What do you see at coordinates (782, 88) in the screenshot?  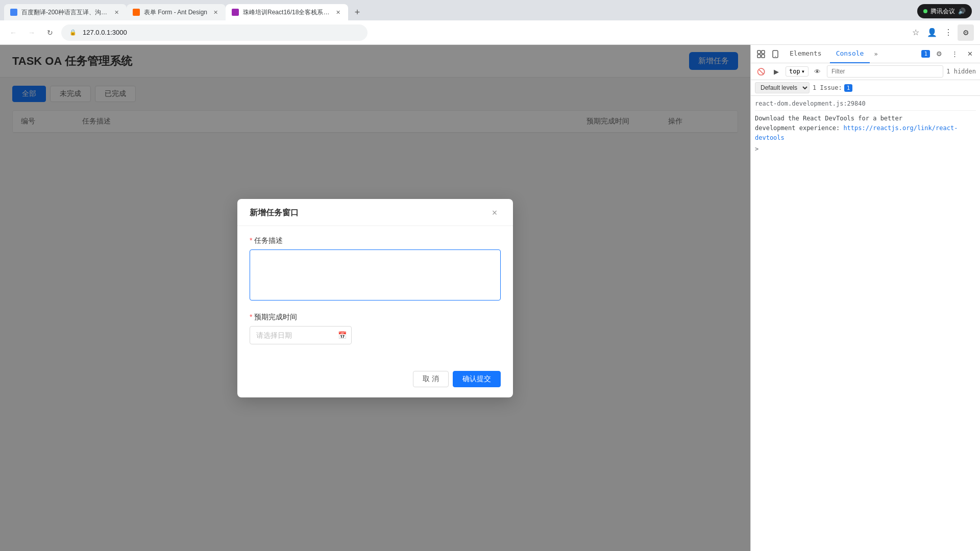 I see `default-levels-select: Default levels` at bounding box center [782, 88].